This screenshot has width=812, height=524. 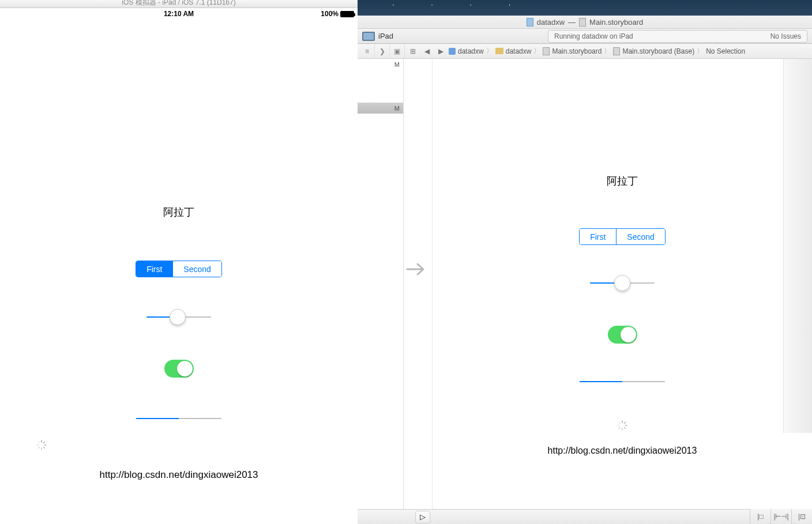 What do you see at coordinates (386, 36) in the screenshot?
I see `target-device: iPad` at bounding box center [386, 36].